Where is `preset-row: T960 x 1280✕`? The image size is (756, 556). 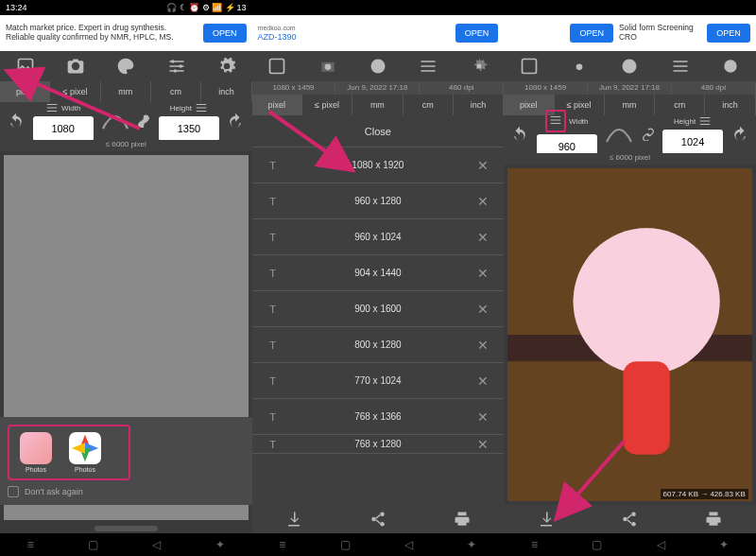 preset-row: T960 x 1280✕ is located at coordinates (378, 201).